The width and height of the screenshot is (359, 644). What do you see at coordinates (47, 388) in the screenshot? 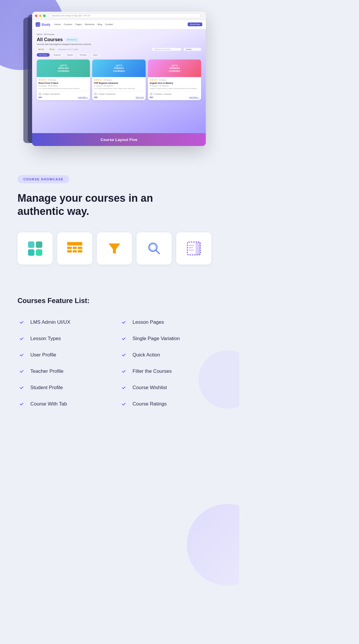
I see `feature-label-student-profile: Student Profile` at bounding box center [47, 388].